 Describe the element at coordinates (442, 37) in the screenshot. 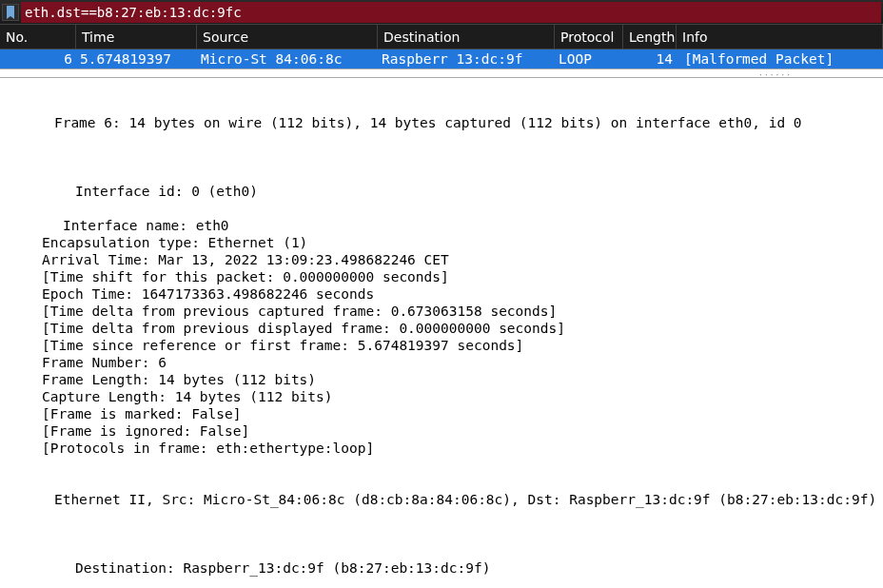

I see `packet-list-header: No. Time Source Destination Protocol Len…` at that location.